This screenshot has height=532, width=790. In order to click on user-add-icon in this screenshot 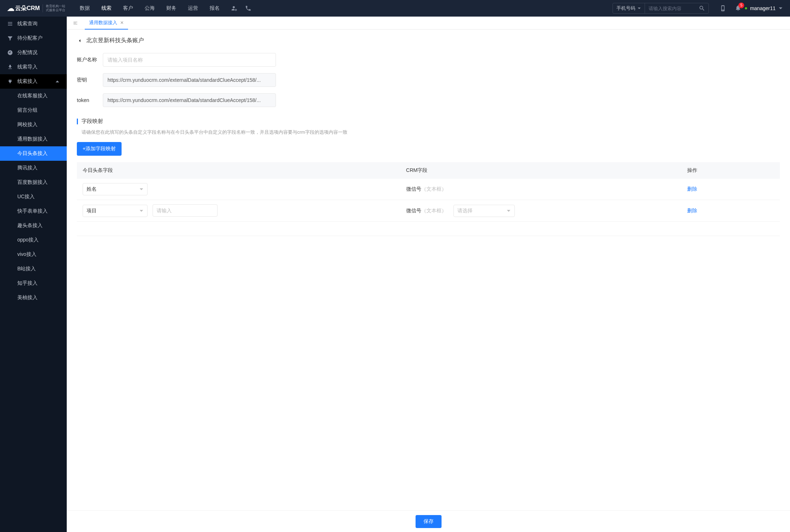, I will do `click(234, 8)`.